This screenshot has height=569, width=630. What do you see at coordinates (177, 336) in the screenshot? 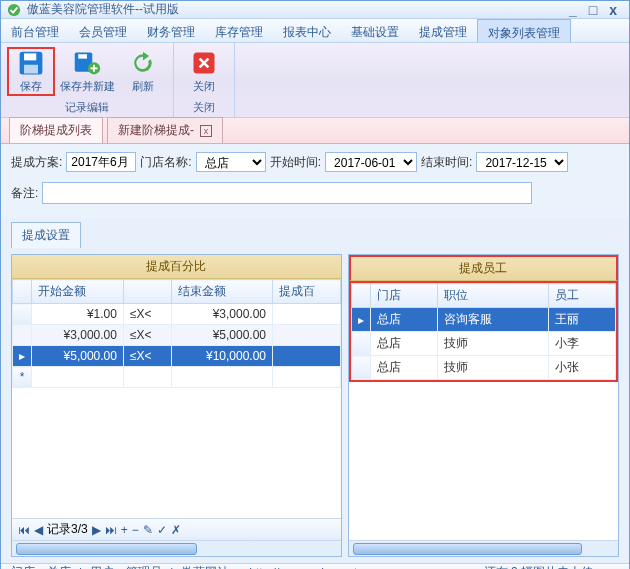
I see `table-row: ¥3,000.00≤X<¥5,000.00` at bounding box center [177, 336].